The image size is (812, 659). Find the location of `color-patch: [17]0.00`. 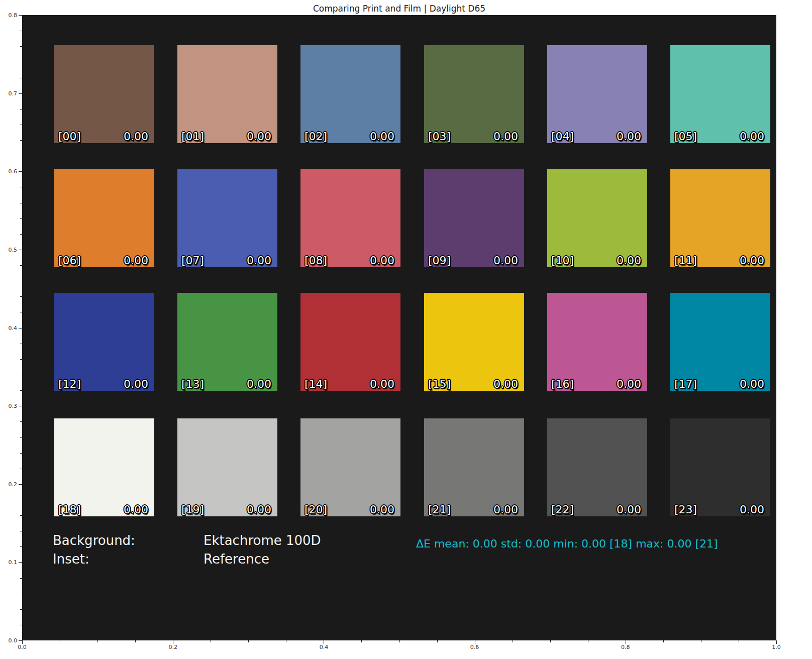

color-patch: [17]0.00 is located at coordinates (721, 342).